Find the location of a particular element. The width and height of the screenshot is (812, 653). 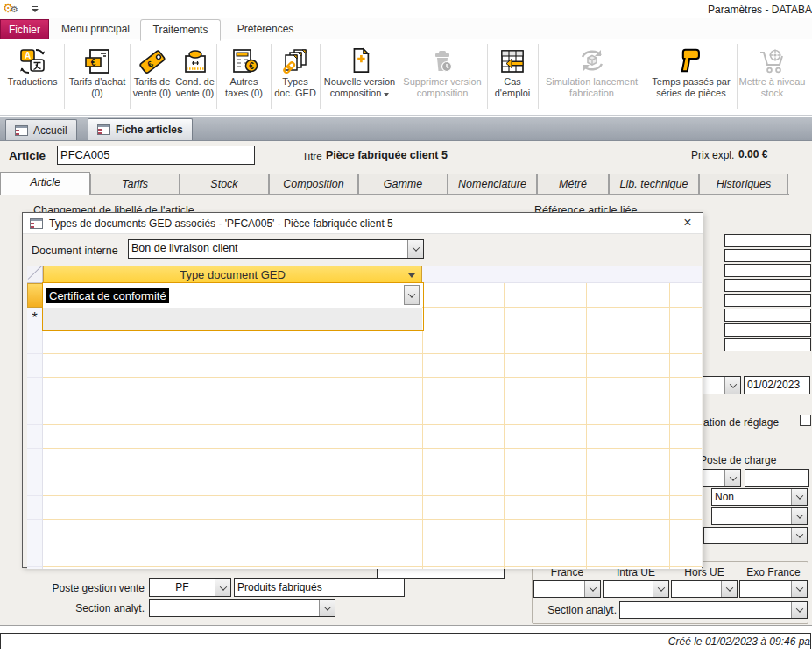

grid-active-row-selector is located at coordinates (35, 295).